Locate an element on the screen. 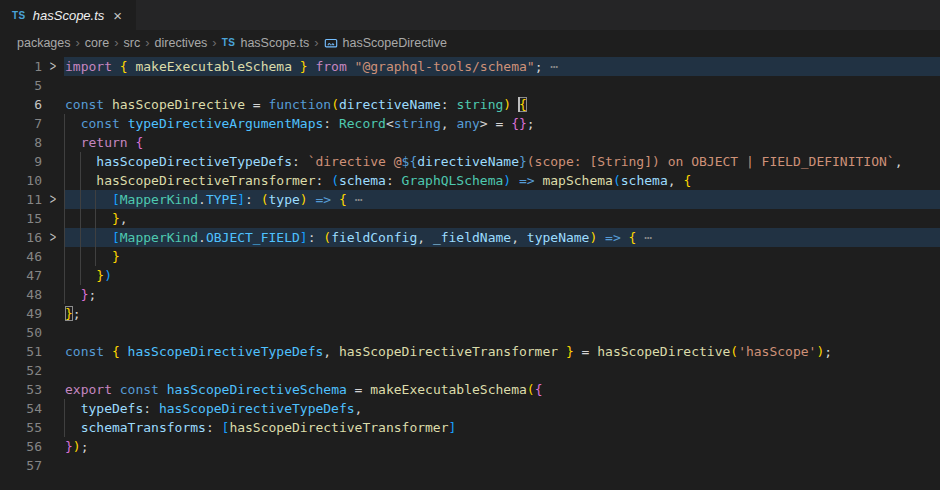 The height and width of the screenshot is (490, 940). code-text: schemaTransforms: [hasScopeDirectiveTran… is located at coordinates (502, 428).